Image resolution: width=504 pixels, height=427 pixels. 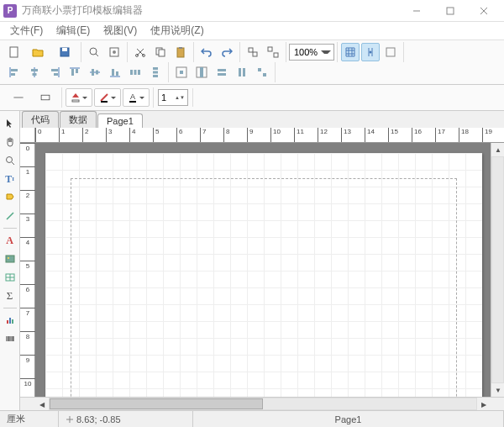 What do you see at coordinates (253, 52) in the screenshot?
I see `group-button` at bounding box center [253, 52].